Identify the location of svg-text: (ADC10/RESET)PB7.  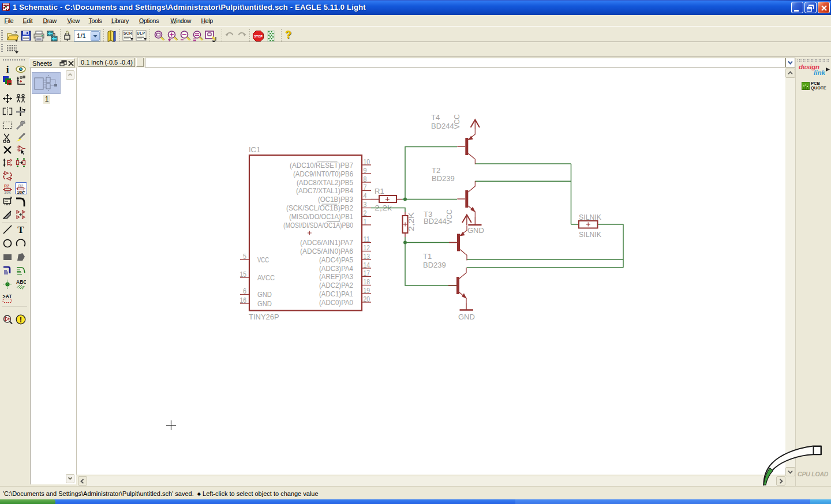
(321, 165).